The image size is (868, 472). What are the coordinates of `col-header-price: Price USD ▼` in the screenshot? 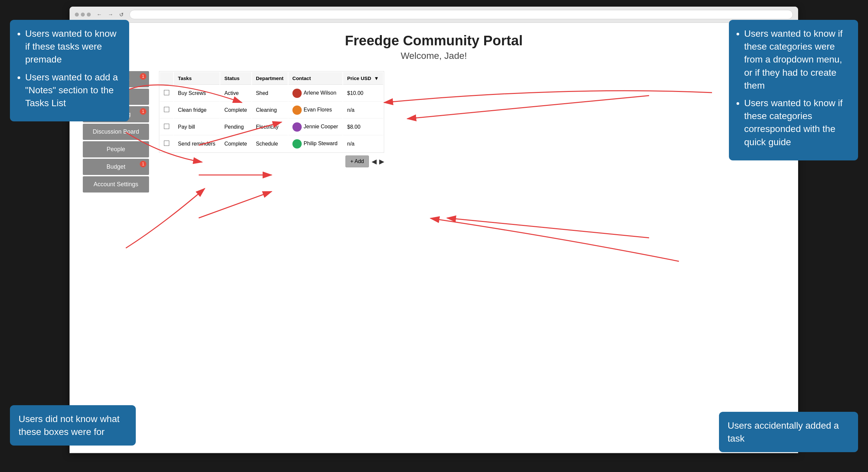 It's located at (363, 78).